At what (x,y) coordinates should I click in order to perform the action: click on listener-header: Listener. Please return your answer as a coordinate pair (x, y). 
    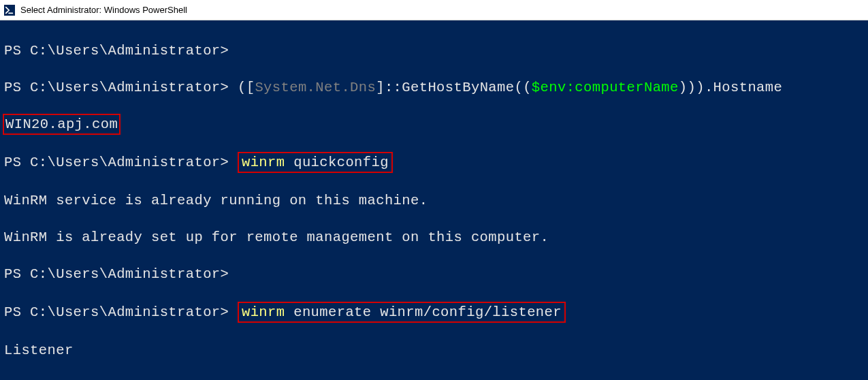
    Looking at the image, I should click on (434, 350).